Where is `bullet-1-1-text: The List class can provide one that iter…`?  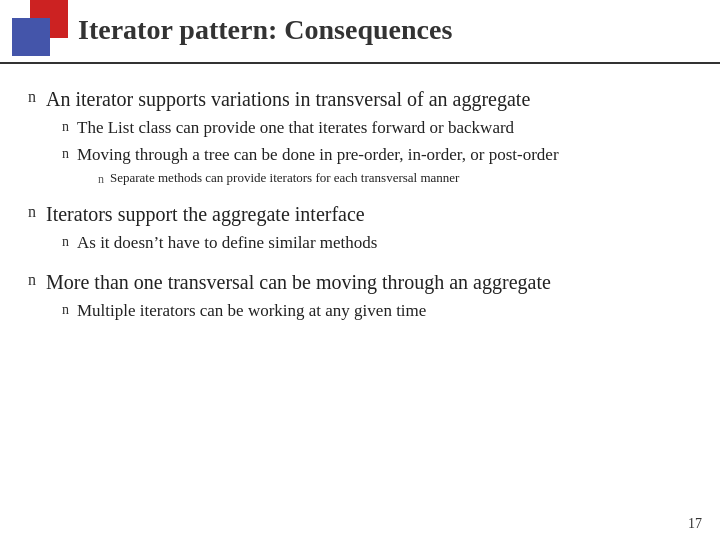 bullet-1-1-text: The List class can provide one that iter… is located at coordinates (296, 128).